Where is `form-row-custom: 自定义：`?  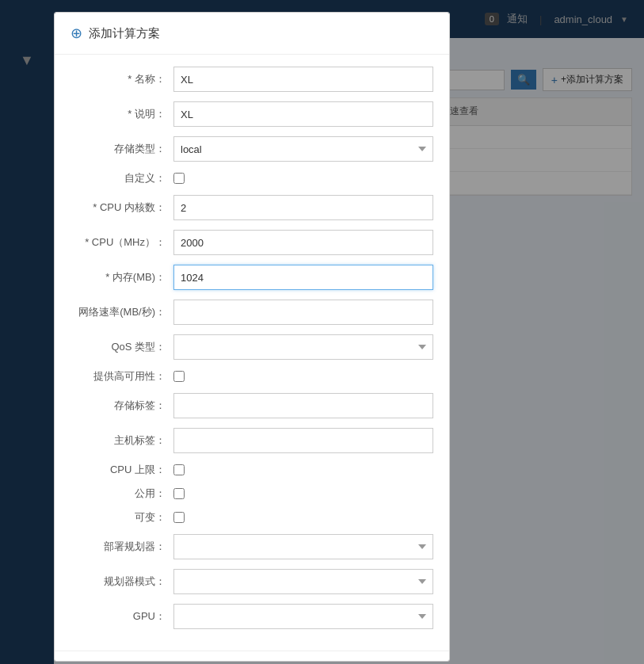
form-row-custom: 自定义： is located at coordinates (252, 178).